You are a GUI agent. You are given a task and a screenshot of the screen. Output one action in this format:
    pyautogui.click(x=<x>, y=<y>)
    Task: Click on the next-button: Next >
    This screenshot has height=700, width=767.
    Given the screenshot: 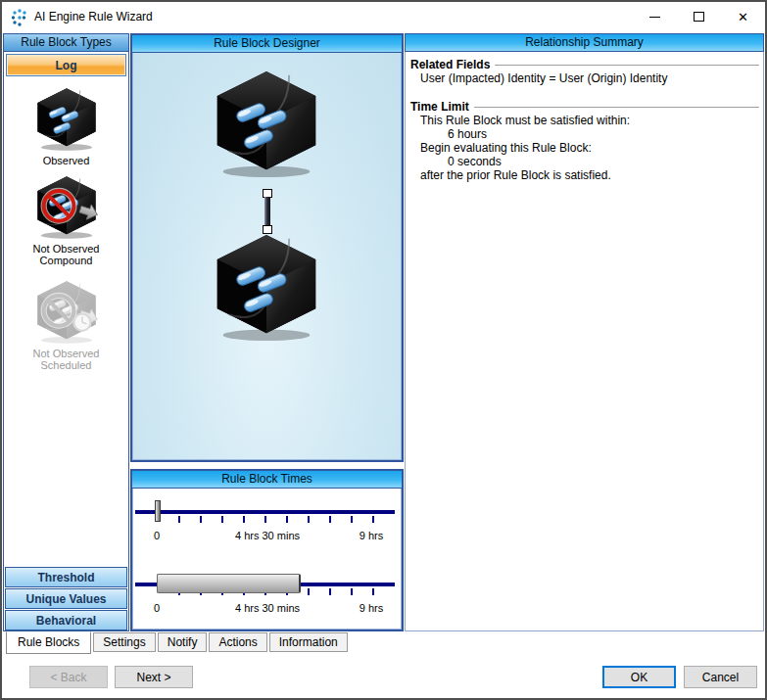 What is the action you would take?
    pyautogui.click(x=154, y=677)
    